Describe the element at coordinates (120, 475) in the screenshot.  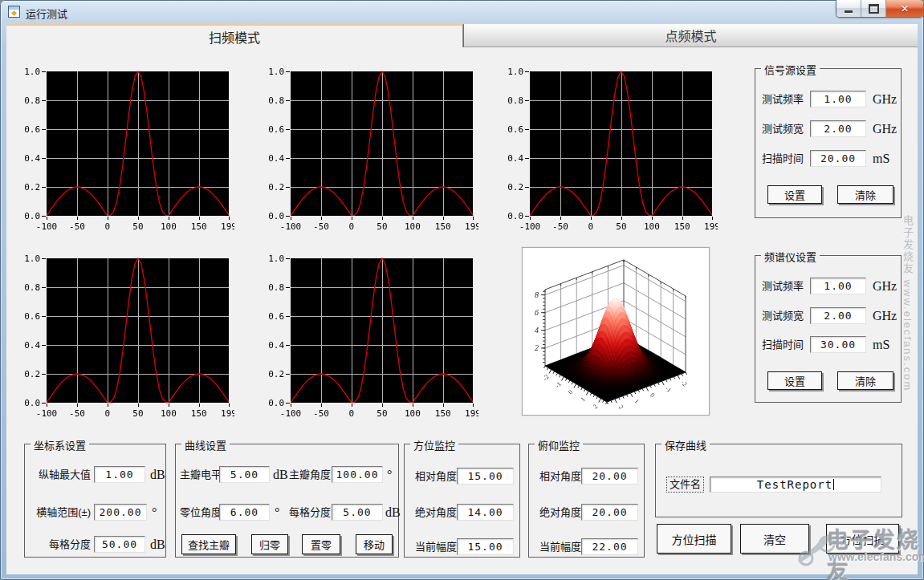
I see `y-axis-max-field: 1.00` at that location.